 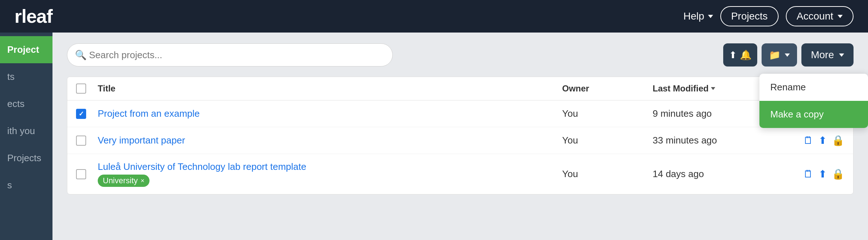 I want to click on header-right: Help Projects Account, so click(x=768, y=16).